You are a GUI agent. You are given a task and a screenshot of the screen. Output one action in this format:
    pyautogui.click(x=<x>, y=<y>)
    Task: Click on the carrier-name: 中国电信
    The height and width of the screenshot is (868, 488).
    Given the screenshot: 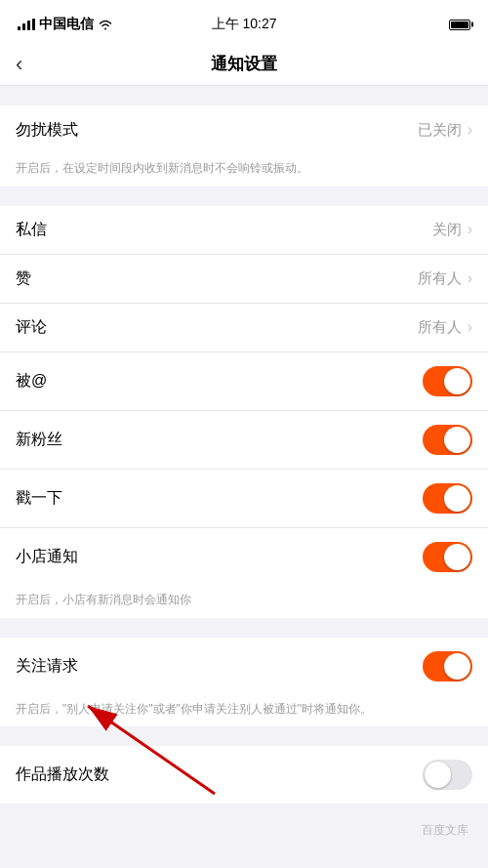 What is the action you would take?
    pyautogui.click(x=66, y=24)
    